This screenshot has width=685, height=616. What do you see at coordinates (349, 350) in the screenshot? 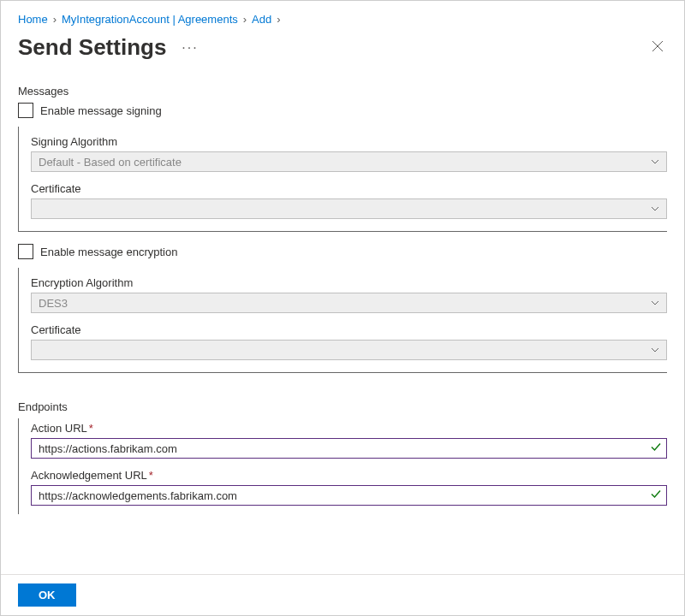
I see `encryption-cert-select` at bounding box center [349, 350].